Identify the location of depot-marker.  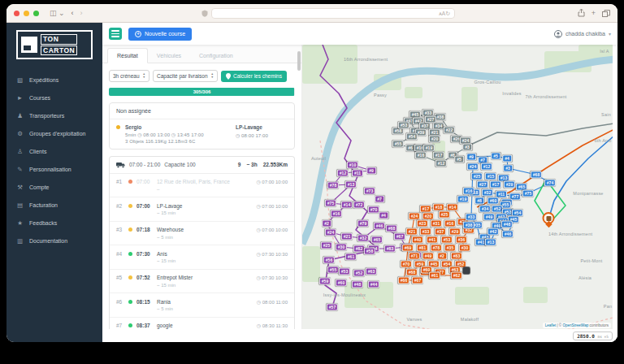
(549, 219).